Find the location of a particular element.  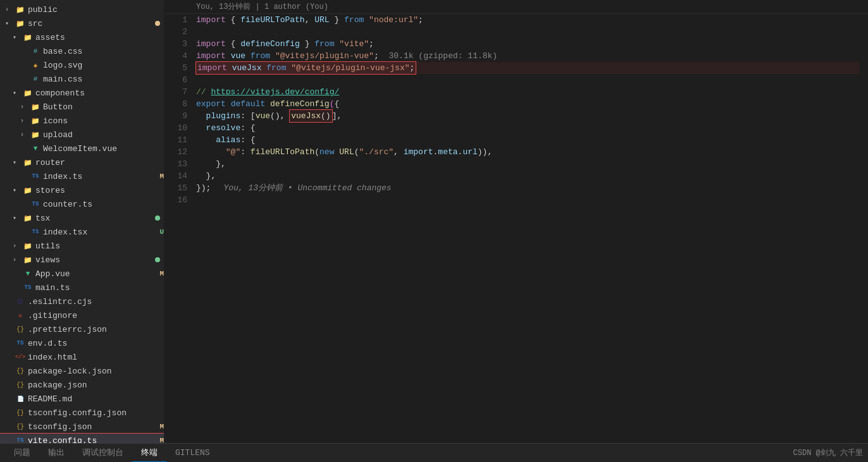

sidebar-item-button: 📁 Button is located at coordinates (82, 107).